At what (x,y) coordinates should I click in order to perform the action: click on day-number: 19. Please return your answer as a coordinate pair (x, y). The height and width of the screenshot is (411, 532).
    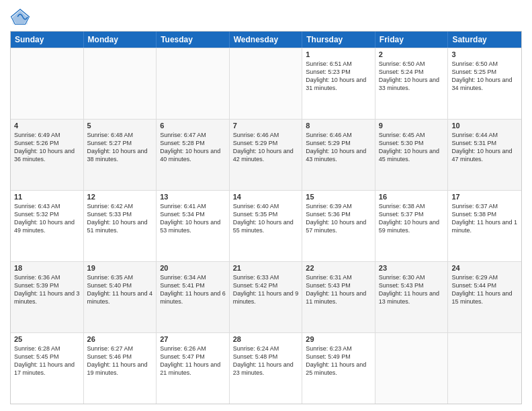
    Looking at the image, I should click on (120, 268).